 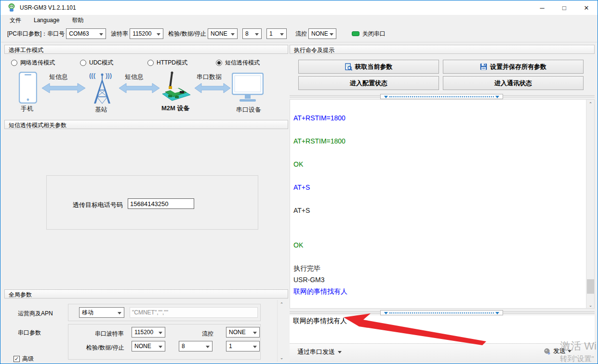 I want to click on stop-bits-select: 1, so click(x=277, y=34).